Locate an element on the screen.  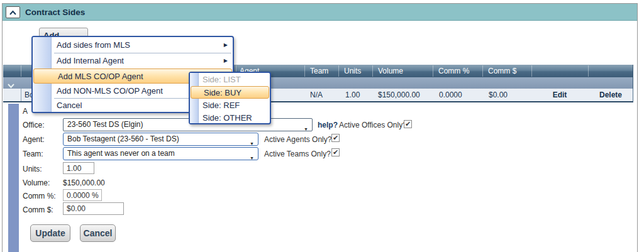
row-team: N/A is located at coordinates (316, 95).